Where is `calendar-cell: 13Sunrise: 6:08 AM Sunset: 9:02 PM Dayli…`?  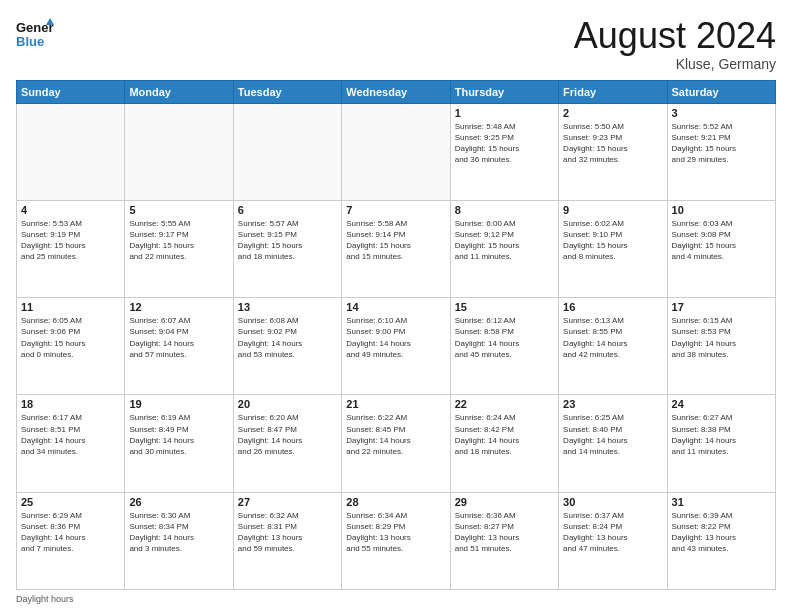 calendar-cell: 13Sunrise: 6:08 AM Sunset: 9:02 PM Dayli… is located at coordinates (287, 346).